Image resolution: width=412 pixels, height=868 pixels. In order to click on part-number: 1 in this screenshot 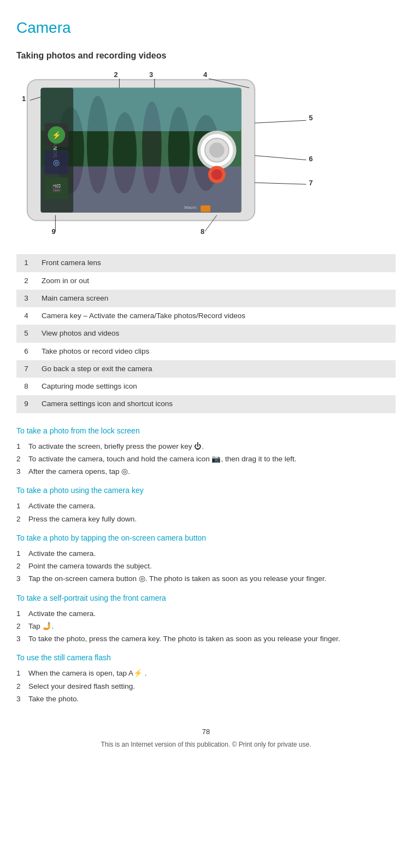, I will do `click(26, 263)`.